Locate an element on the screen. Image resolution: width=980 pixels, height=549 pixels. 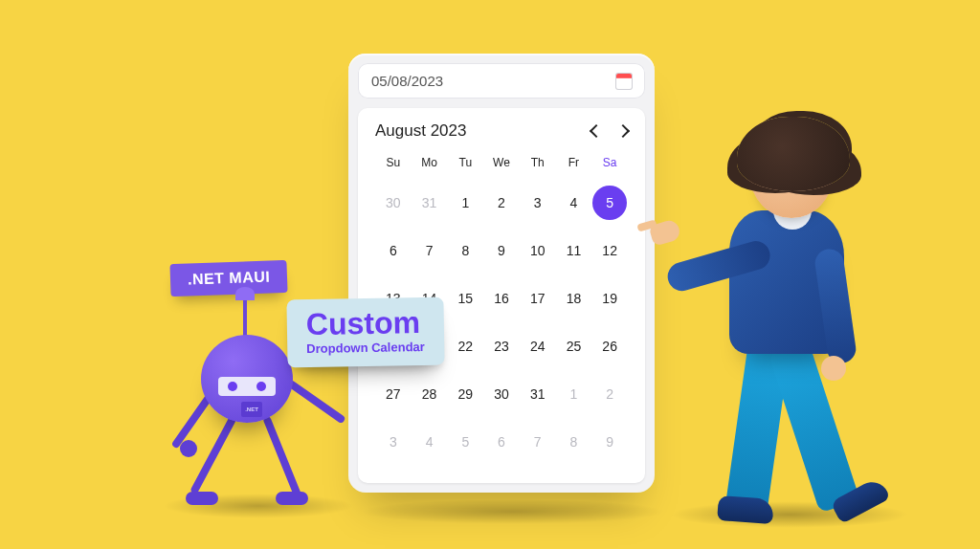
month-label: August 2023 is located at coordinates (421, 131).